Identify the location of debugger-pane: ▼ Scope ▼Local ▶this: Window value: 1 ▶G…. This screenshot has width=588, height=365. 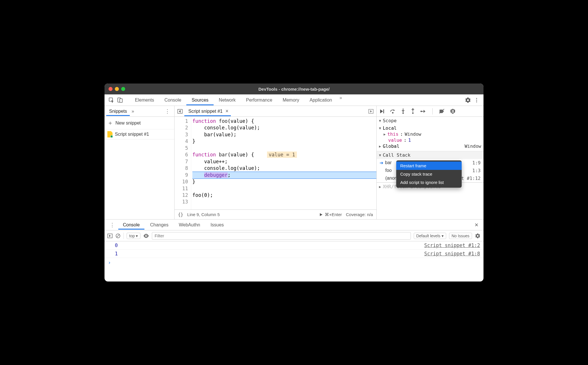
(430, 162).